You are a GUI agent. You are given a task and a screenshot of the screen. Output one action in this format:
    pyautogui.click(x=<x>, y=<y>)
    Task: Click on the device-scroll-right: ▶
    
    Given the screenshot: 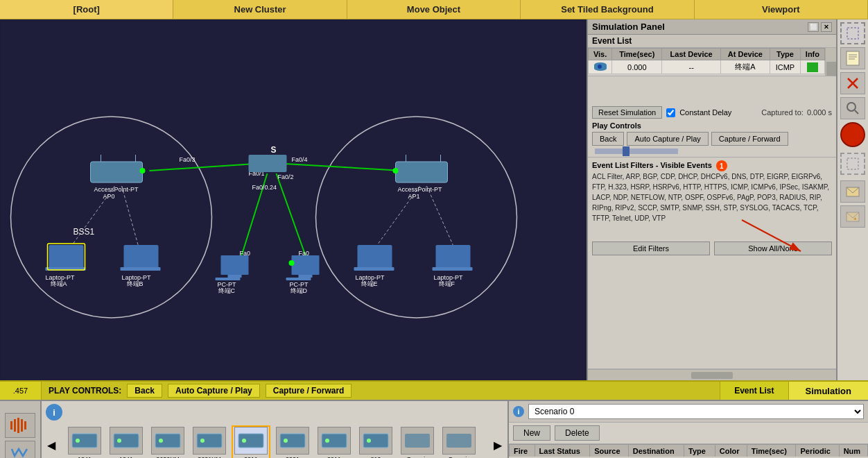 What is the action you would take?
    pyautogui.click(x=498, y=446)
    